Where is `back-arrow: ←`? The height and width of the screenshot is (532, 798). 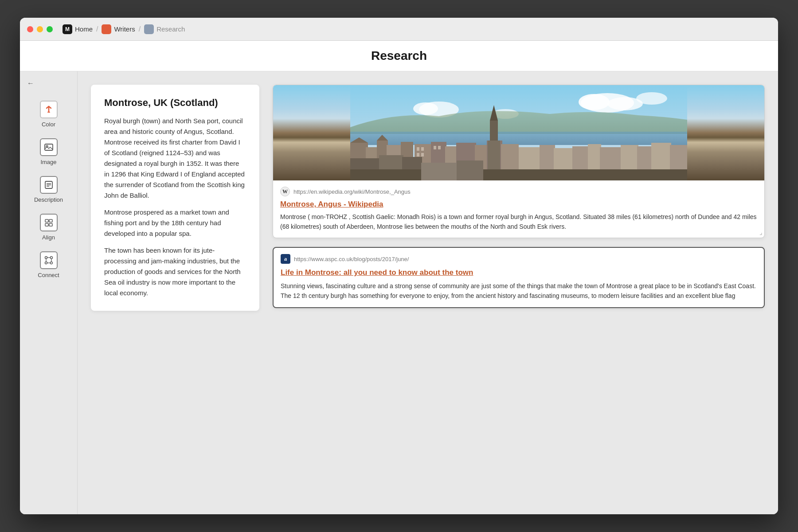 back-arrow: ← is located at coordinates (31, 83).